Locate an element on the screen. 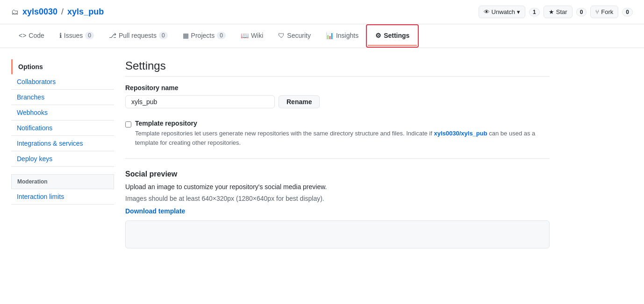  sidebar-item-collaborators: Collaborators is located at coordinates (63, 82).